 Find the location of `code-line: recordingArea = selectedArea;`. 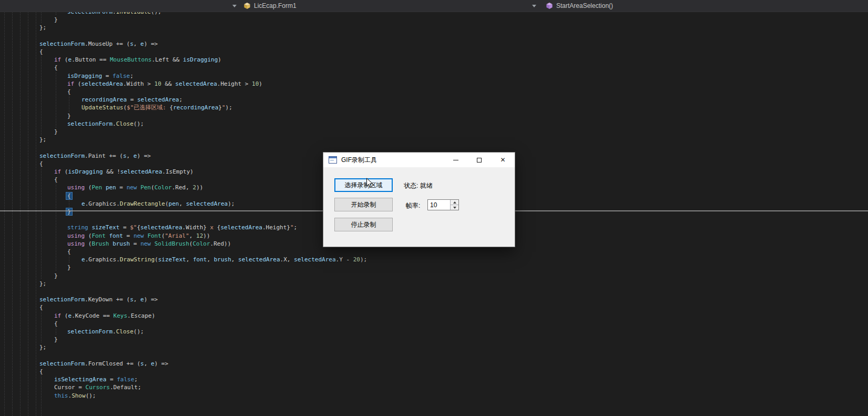

code-line: recordingArea = selectedArea; is located at coordinates (132, 100).